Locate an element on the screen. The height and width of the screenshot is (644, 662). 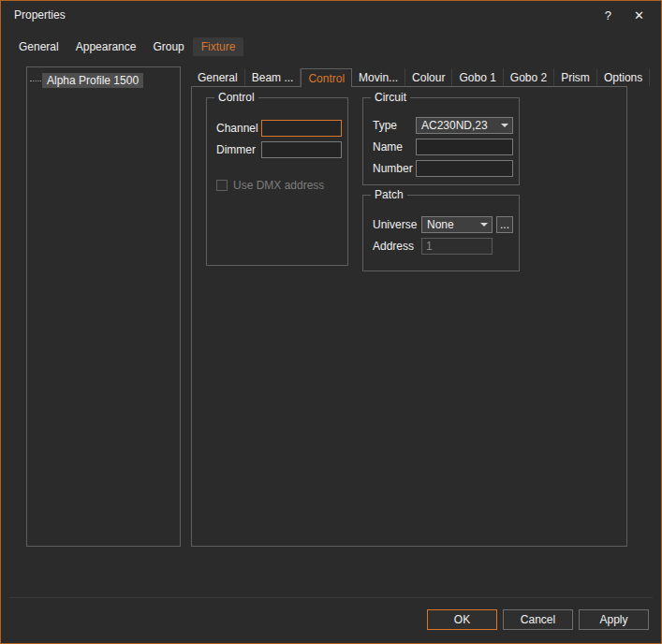
tab-fixture-colour: Colour is located at coordinates (429, 77).